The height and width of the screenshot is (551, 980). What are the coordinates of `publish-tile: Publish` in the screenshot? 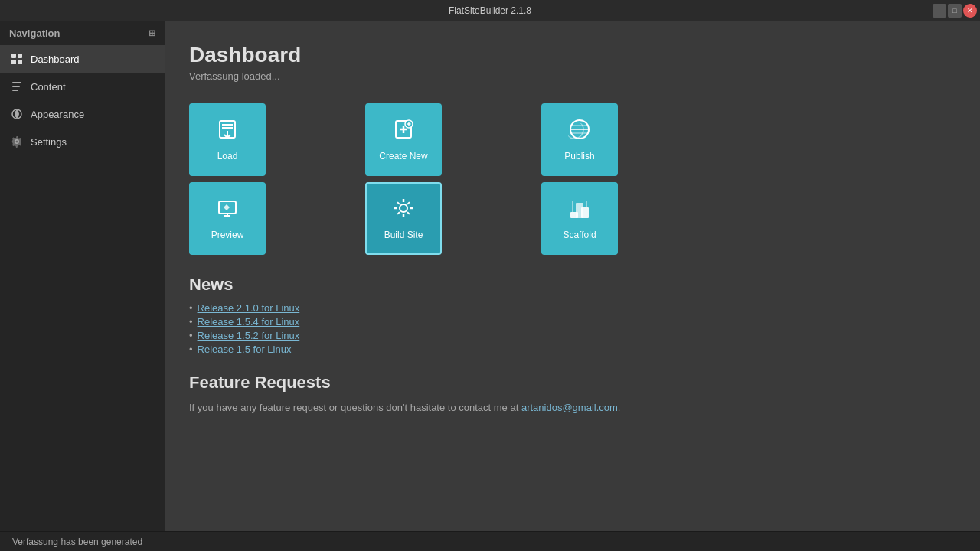 It's located at (580, 139).